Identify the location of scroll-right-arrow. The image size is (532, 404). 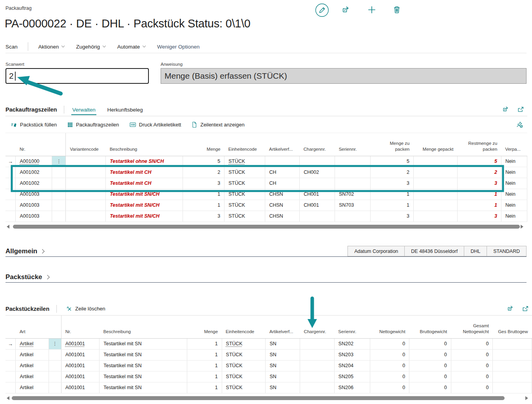
(527, 398).